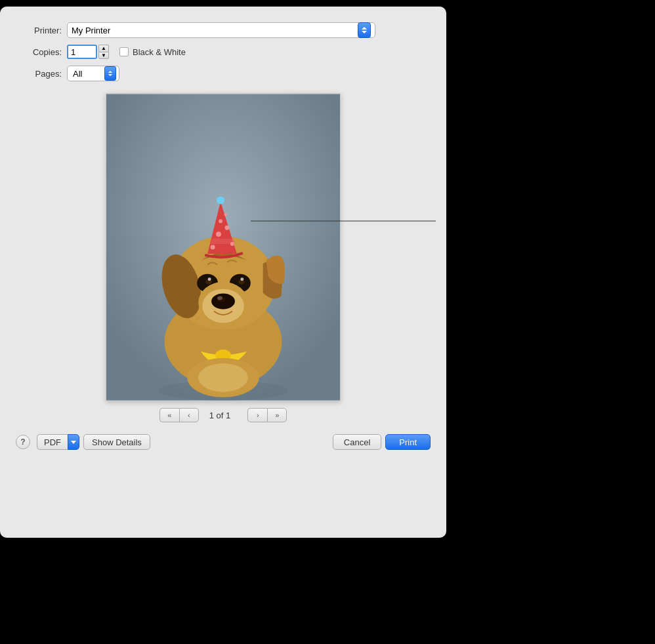  What do you see at coordinates (74, 442) in the screenshot?
I see `pdf-dropdown-button` at bounding box center [74, 442].